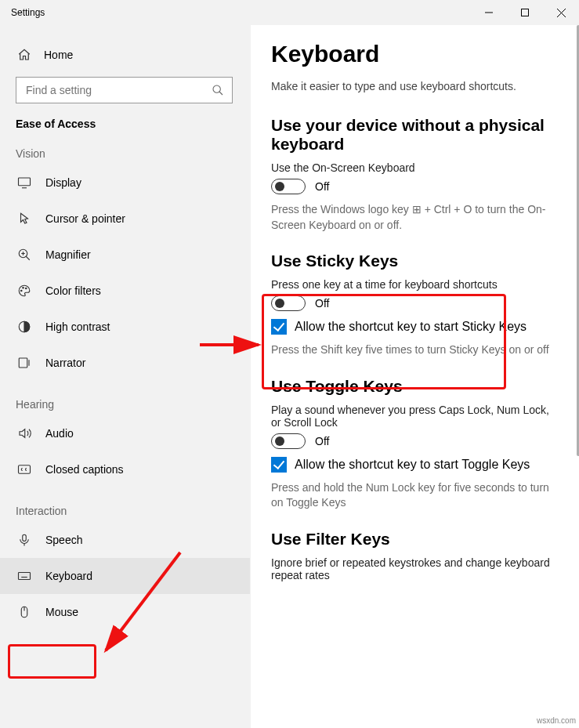  I want to click on sidebar-item-colorfilters: Color filters, so click(125, 291).